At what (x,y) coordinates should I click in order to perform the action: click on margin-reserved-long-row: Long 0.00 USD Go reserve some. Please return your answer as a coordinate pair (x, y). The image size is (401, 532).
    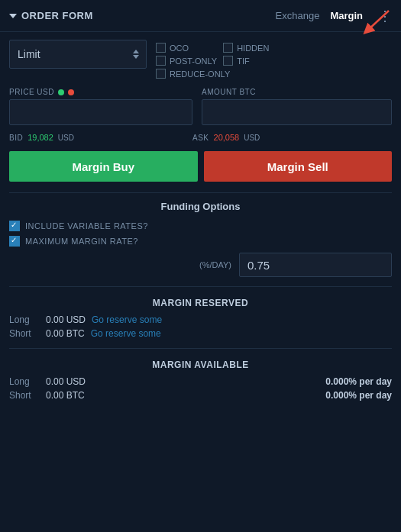
    Looking at the image, I should click on (200, 320).